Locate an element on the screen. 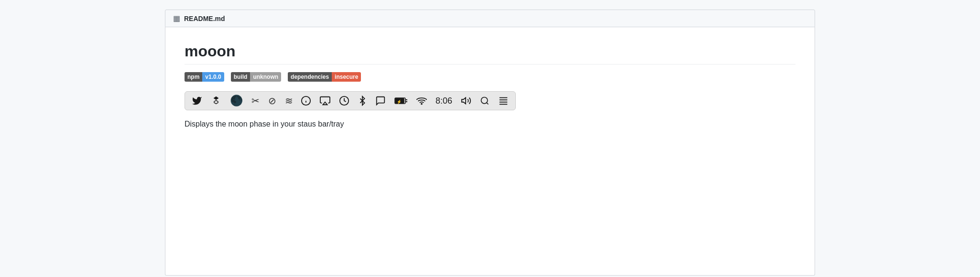 This screenshot has width=980, height=277. readme-title: mooon is located at coordinates (490, 53).